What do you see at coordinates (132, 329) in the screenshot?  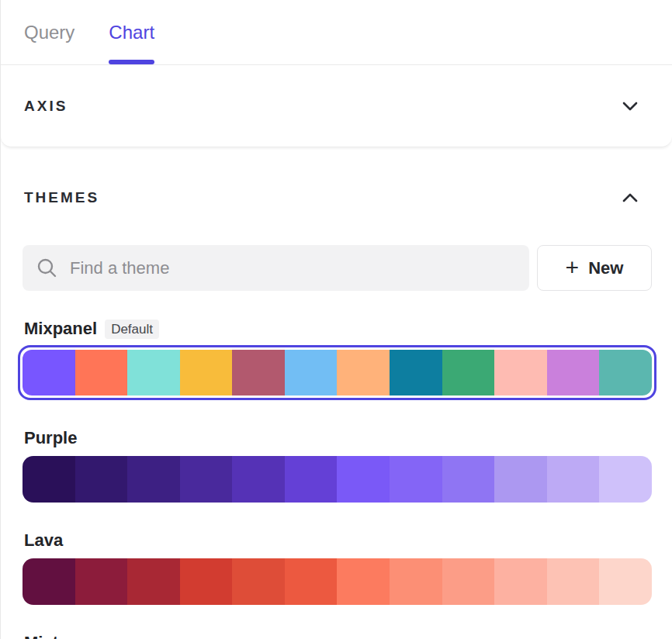 I see `default-badge: Default` at bounding box center [132, 329].